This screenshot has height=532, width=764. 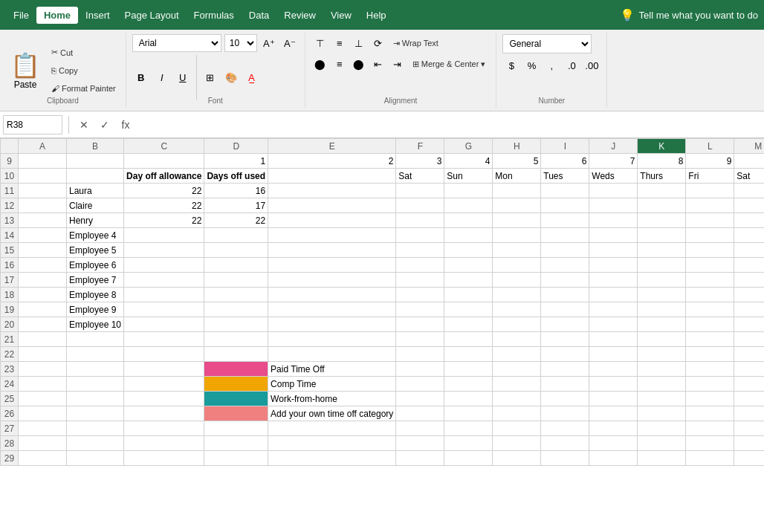 I want to click on cell-e26: Add your own time off category, so click(x=332, y=414).